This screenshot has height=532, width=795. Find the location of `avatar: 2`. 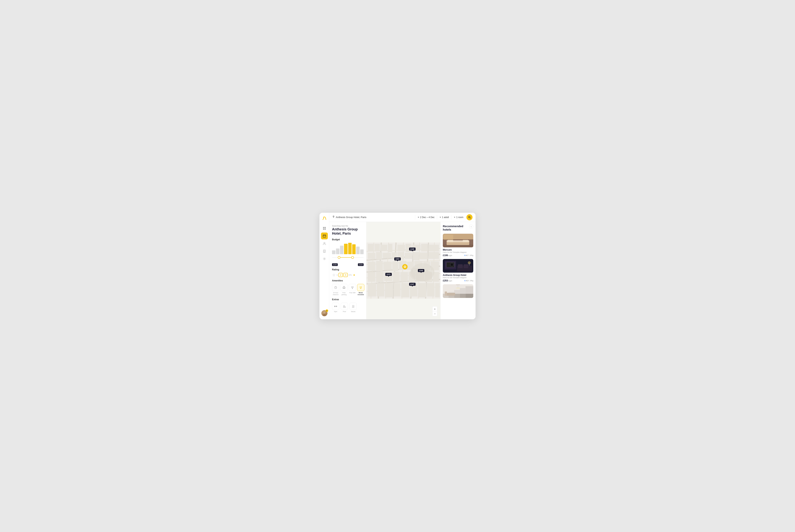

avatar: 2 is located at coordinates (325, 313).